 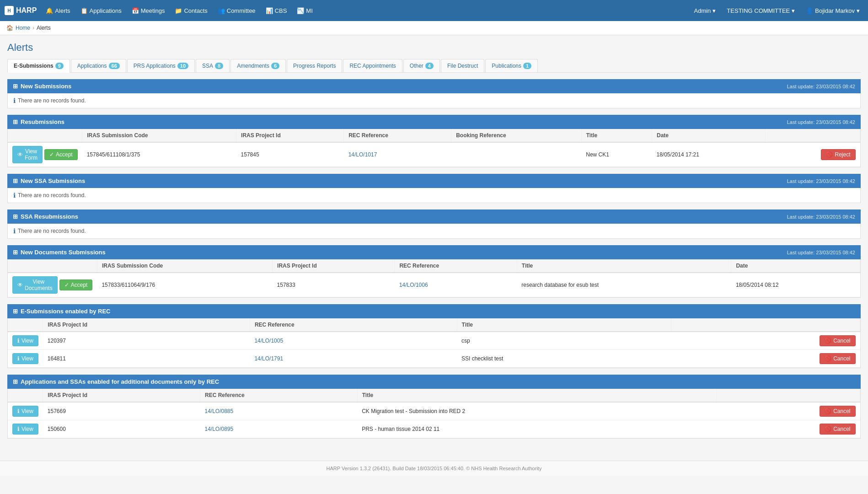 What do you see at coordinates (276, 11) in the screenshot?
I see `nav-cbs: 📊 CBS` at bounding box center [276, 11].